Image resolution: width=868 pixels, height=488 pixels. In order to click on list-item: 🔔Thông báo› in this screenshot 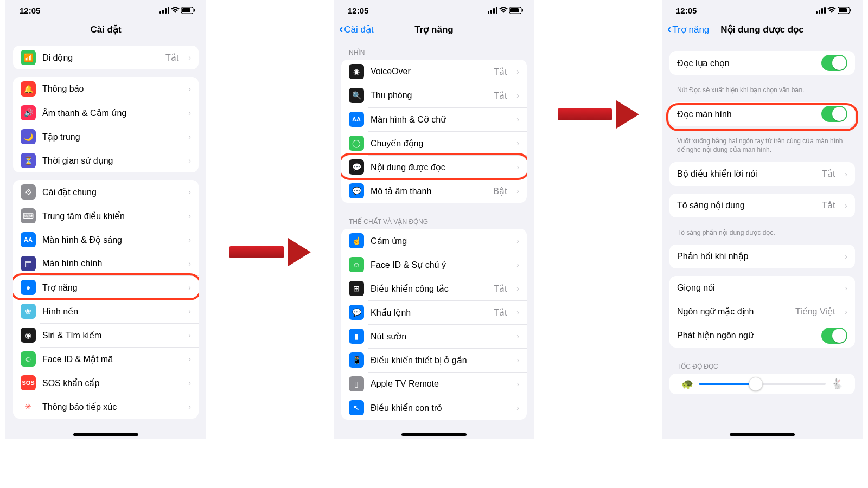, I will do `click(106, 89)`.